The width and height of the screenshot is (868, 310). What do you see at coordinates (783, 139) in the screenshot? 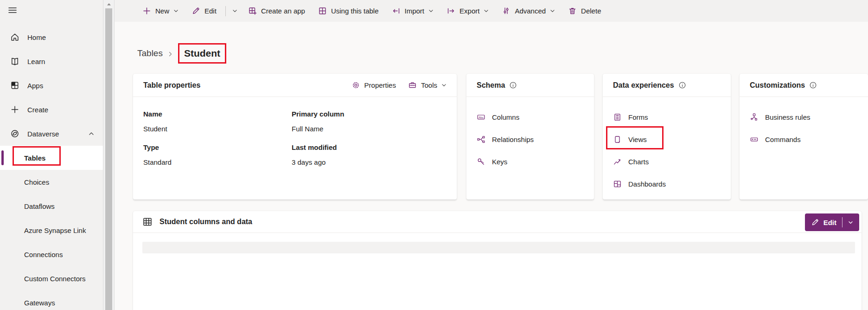
I see `customizations-item-label: Commands` at bounding box center [783, 139].